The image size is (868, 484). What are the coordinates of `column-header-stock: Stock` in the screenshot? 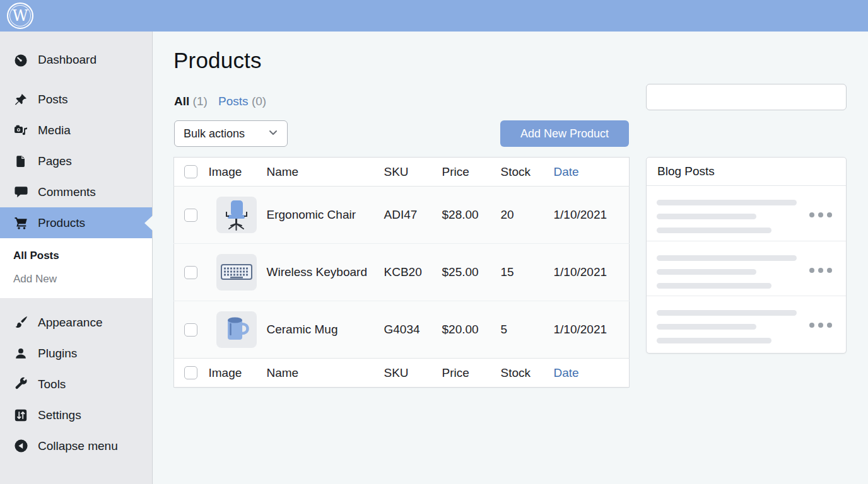 It's located at (518, 172).